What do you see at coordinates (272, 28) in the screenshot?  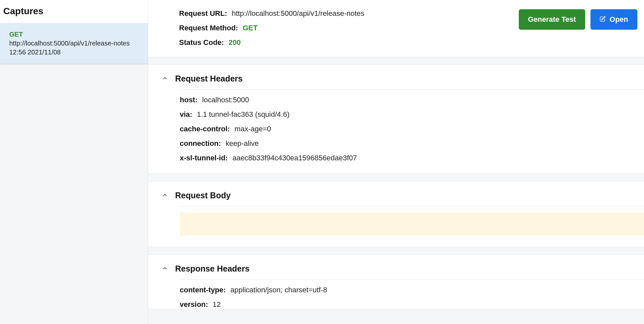 I see `request-method-line: Request Method: GET` at bounding box center [272, 28].